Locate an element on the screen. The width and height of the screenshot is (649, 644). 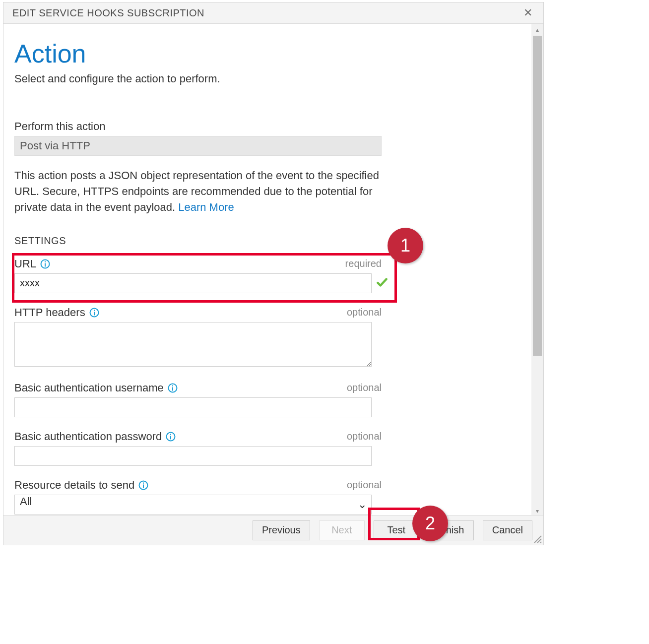
dialog-footer: Previous Next Test Finish Cancel is located at coordinates (273, 530).